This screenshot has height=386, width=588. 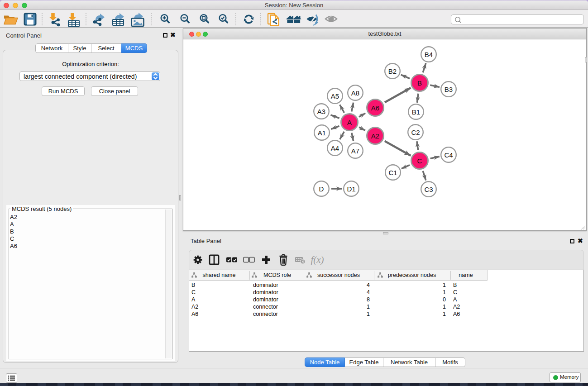 I want to click on svg-text: C3, so click(x=428, y=189).